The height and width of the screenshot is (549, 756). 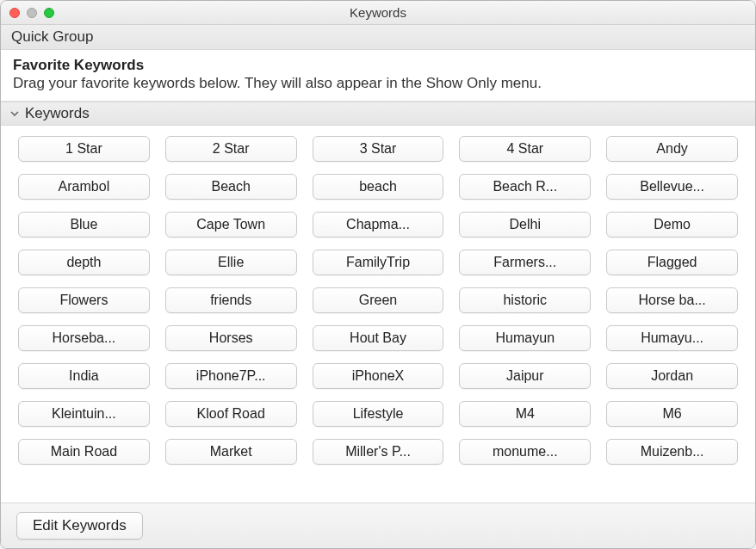 I want to click on keyword-button: Market, so click(x=231, y=452).